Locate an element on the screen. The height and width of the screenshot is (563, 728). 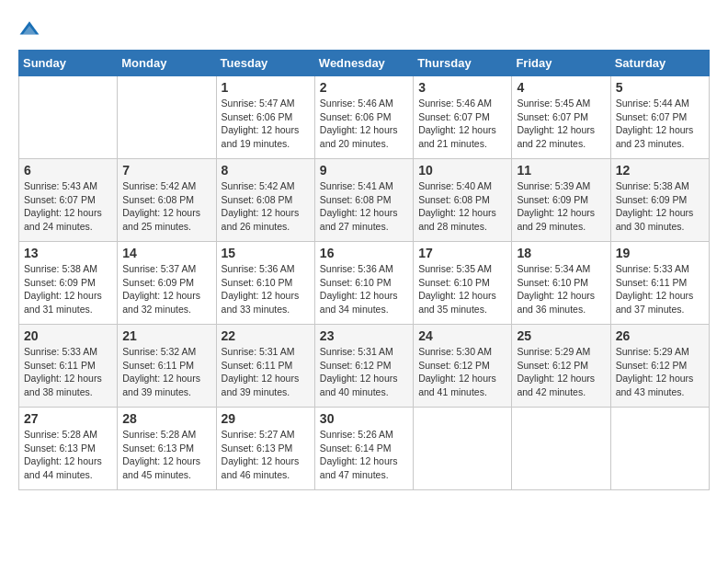
day-number: 17 is located at coordinates (462, 253).